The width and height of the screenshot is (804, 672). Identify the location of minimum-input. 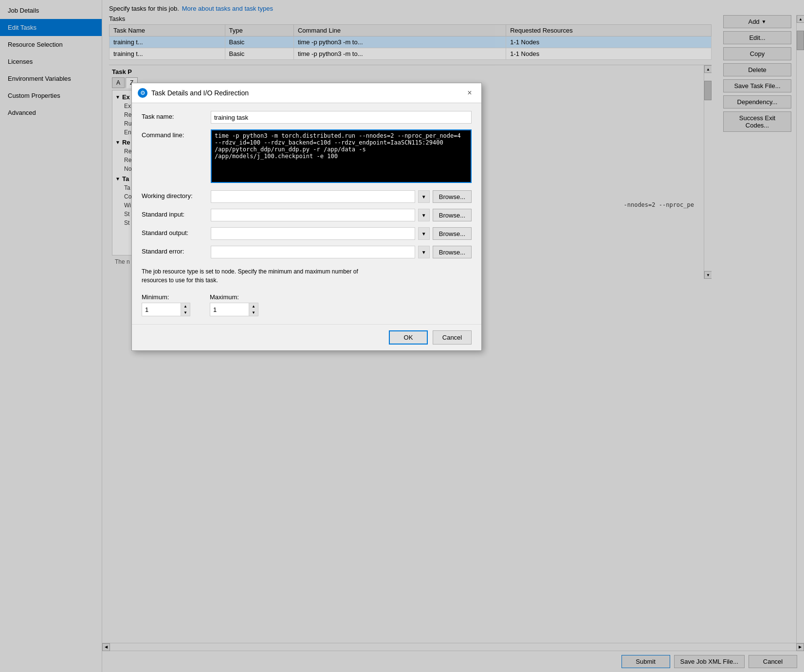
(161, 309).